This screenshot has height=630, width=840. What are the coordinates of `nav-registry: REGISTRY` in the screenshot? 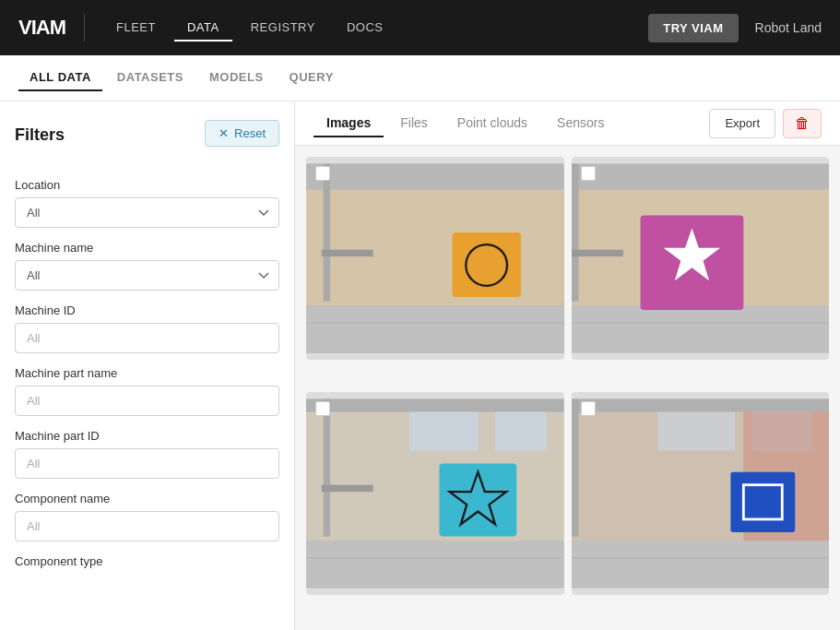 It's located at (283, 28).